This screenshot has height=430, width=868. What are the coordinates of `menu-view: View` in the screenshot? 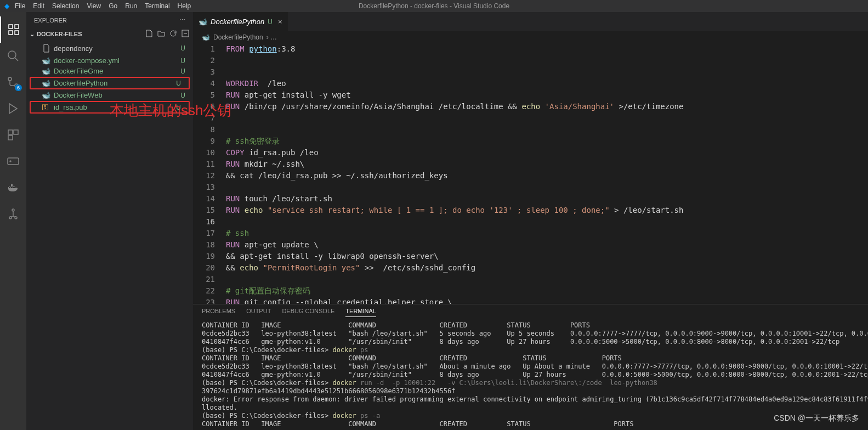 It's located at (94, 6).